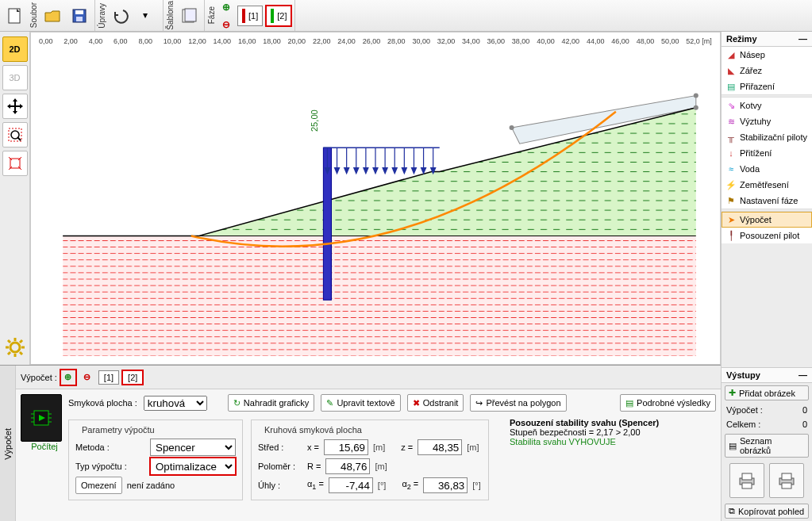 The height and width of the screenshot is (521, 812). Describe the element at coordinates (767, 511) in the screenshot. I see `copy-view-button: ⧉Kopírovat pohled` at that location.